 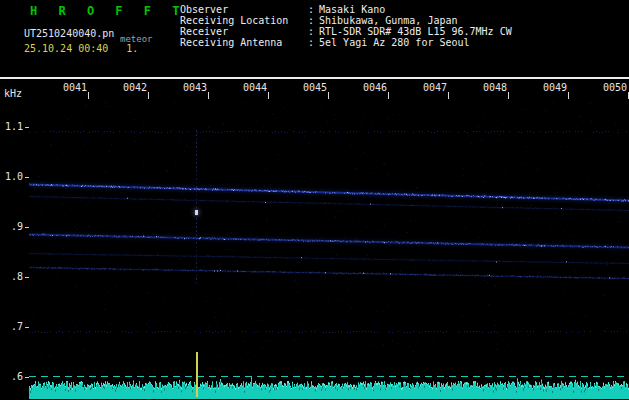 What do you see at coordinates (13, 376) in the screenshot?
I see `y-tick-label: .6` at bounding box center [13, 376].